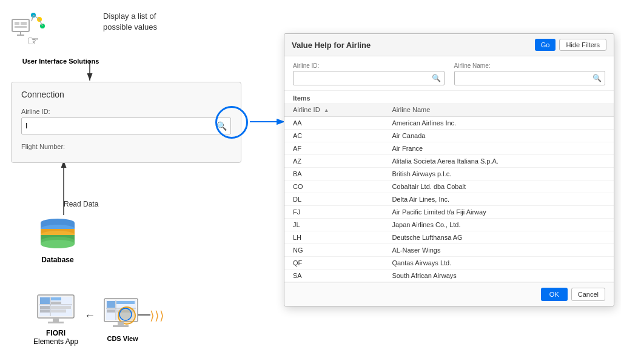  I want to click on cancel-button: Cancel, so click(588, 294).